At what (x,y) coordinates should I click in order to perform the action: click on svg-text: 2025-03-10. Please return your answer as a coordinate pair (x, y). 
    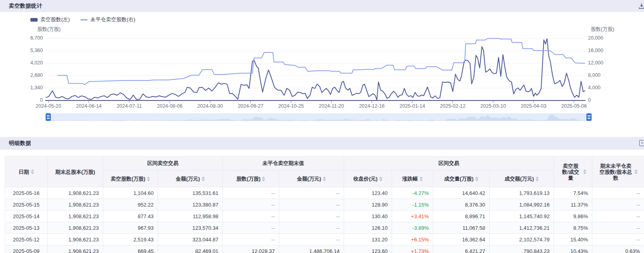
    Looking at the image, I should click on (493, 106).